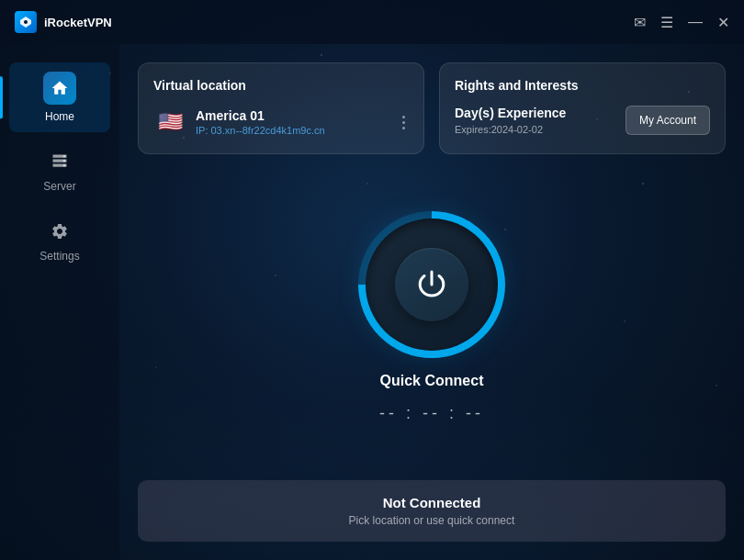  I want to click on minimize-icon: —, so click(695, 22).